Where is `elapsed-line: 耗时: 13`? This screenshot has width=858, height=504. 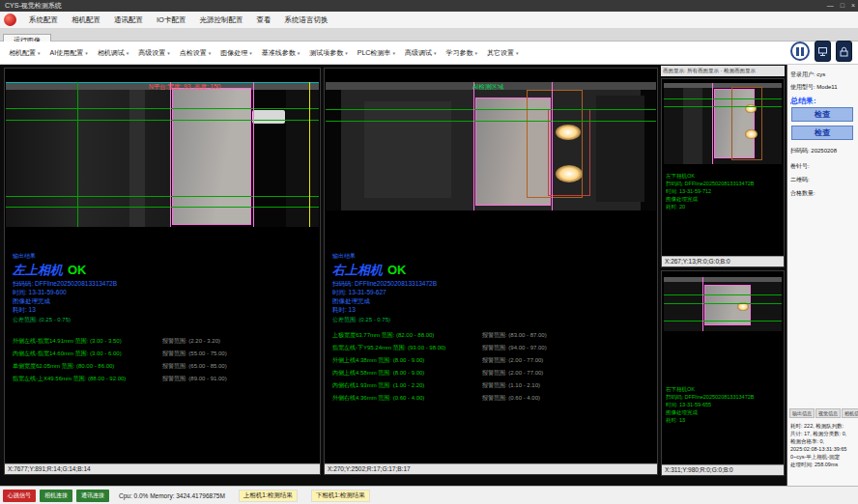 elapsed-line: 耗时: 13 is located at coordinates (65, 309).